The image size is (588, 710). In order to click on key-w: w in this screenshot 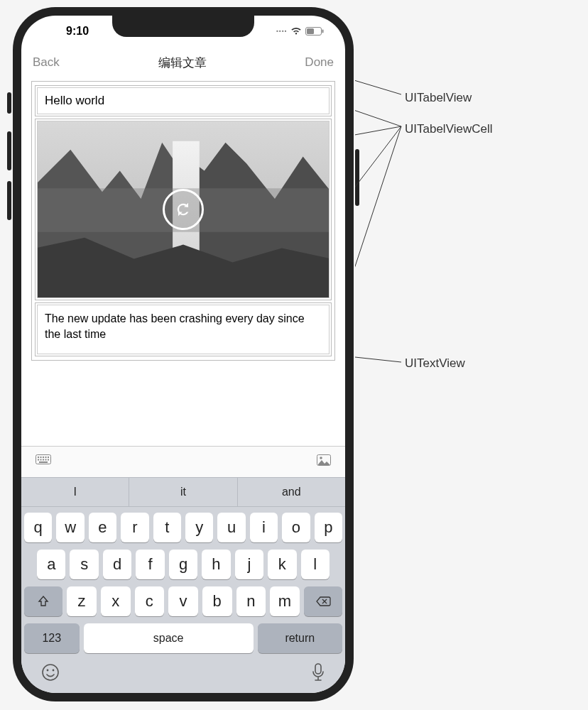, I will do `click(70, 528)`.